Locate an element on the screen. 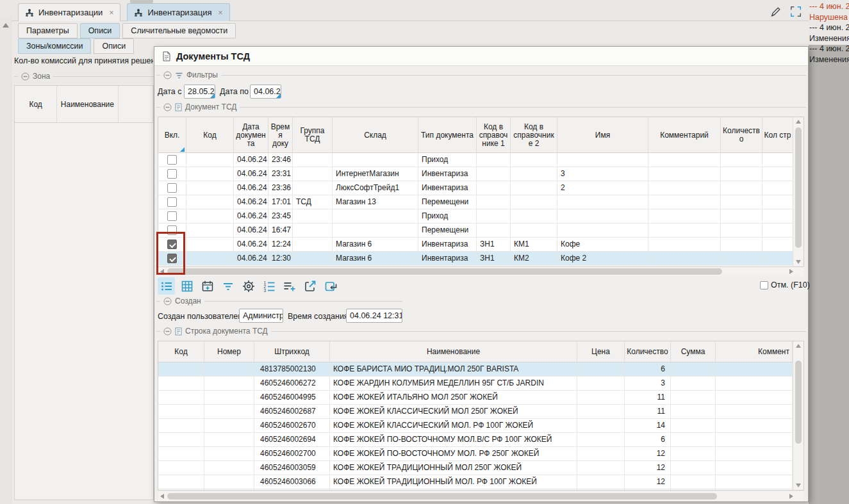 This screenshot has height=504, width=849. column-header: Тип документа is located at coordinates (447, 135).